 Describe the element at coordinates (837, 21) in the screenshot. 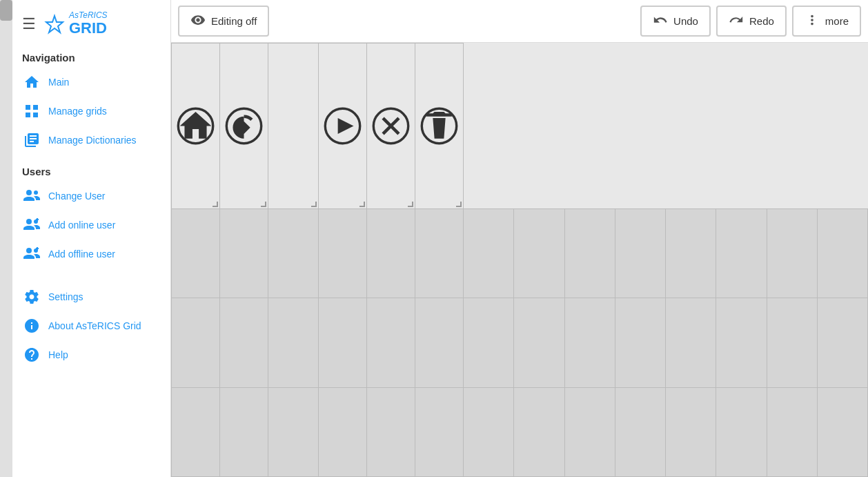

I see `more-label: more` at that location.